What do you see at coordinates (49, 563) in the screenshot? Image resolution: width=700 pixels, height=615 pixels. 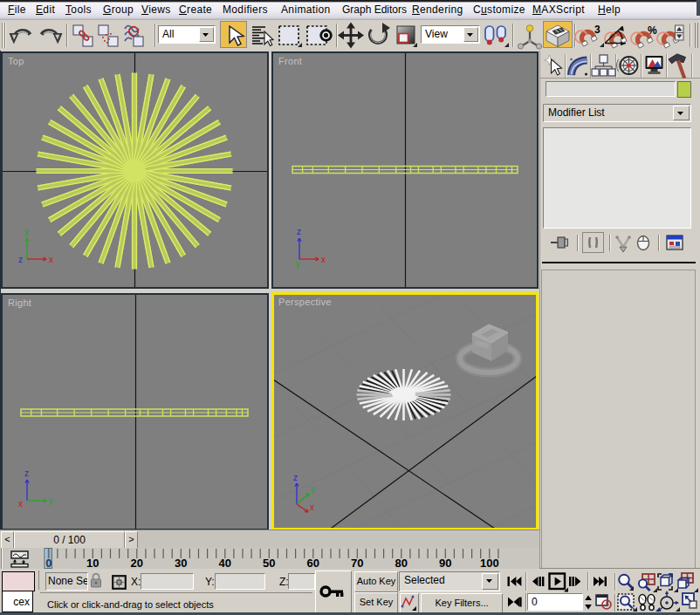 I see `svg-text: 0` at bounding box center [49, 563].